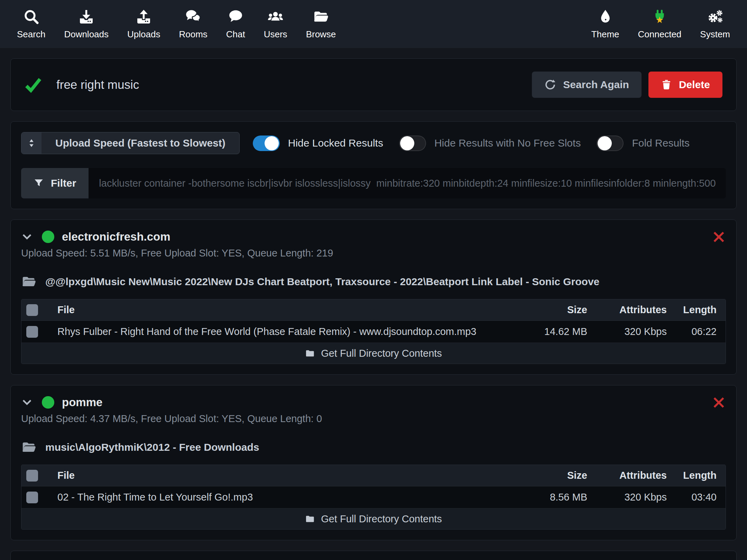  I want to click on result-stats: Upload Speed: 4.37 MB/s, Free Upload Slo…, so click(374, 419).